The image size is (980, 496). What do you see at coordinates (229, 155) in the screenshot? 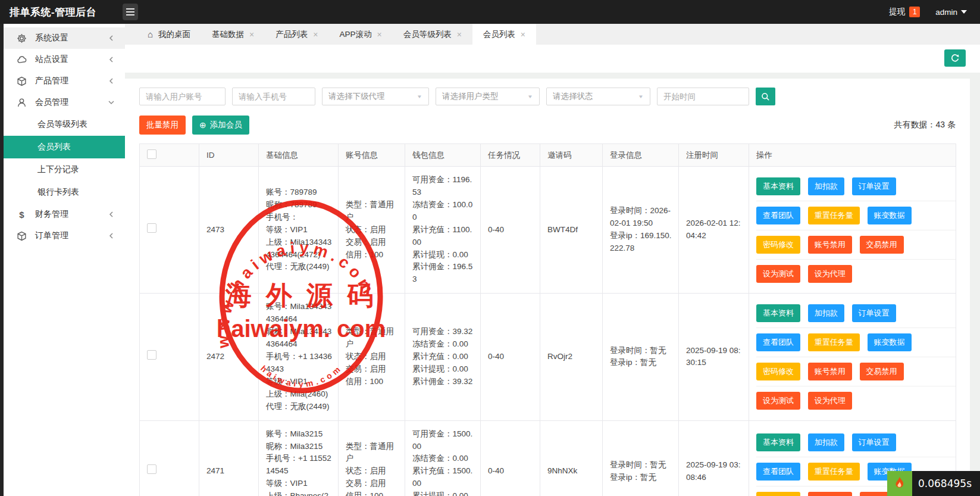
I see `col-header-id: ID` at bounding box center [229, 155].